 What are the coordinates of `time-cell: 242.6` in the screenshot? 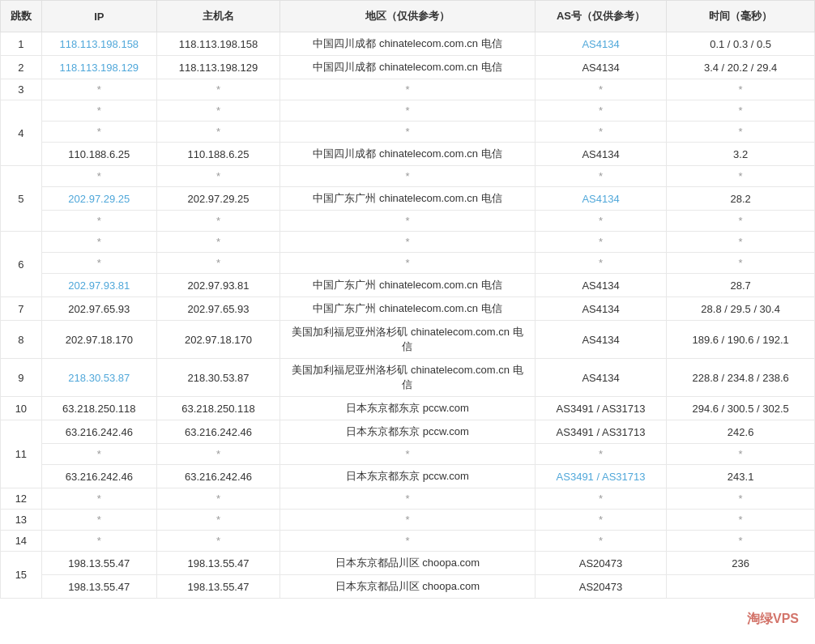 It's located at (740, 433).